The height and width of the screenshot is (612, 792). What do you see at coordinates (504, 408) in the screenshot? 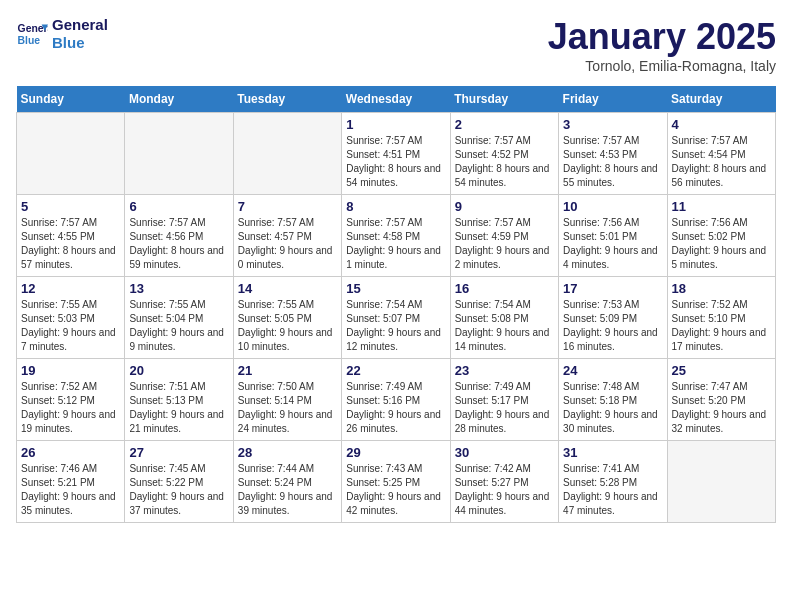
I see `day-info: Sunrise: 7:49 AMSunset: 5:17 PMDaylight:…` at bounding box center [504, 408].